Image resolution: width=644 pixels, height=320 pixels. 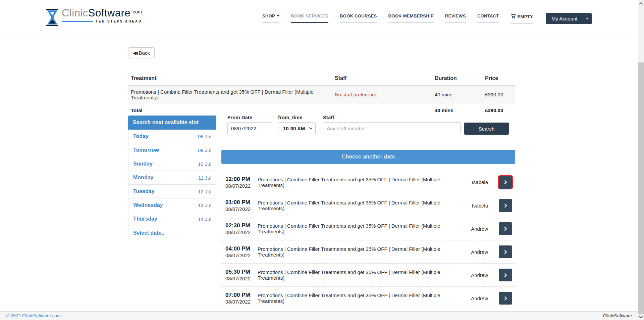 What do you see at coordinates (241, 202) in the screenshot?
I see `slot-time: 01:00 PM` at bounding box center [241, 202].